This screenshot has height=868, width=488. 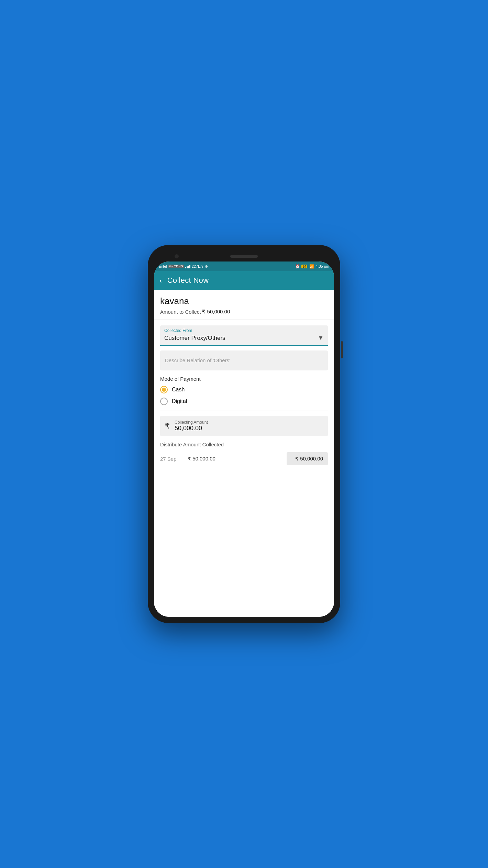 I want to click on section-divider, so click(x=244, y=411).